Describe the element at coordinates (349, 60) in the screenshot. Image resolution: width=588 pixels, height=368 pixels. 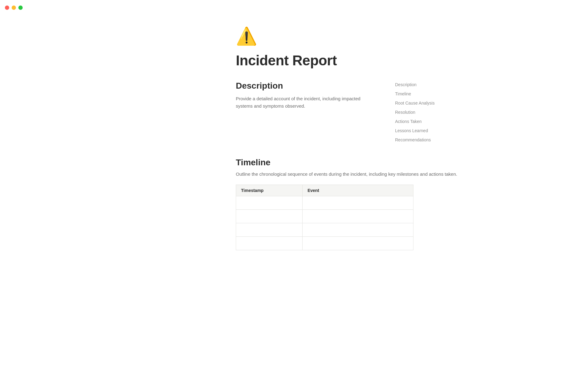
I see `page-title: Incident Report` at that location.